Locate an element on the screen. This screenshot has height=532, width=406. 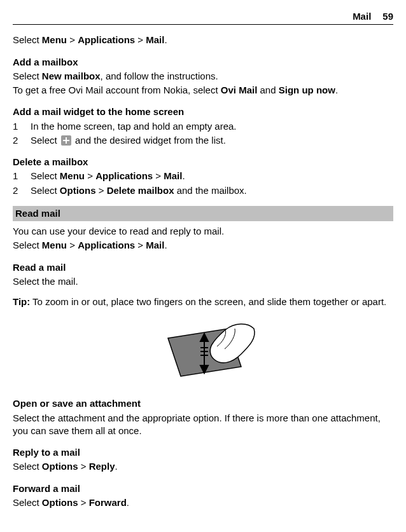
step-row: 2 Select Options > Delete mailbox and th… is located at coordinates (203, 191).